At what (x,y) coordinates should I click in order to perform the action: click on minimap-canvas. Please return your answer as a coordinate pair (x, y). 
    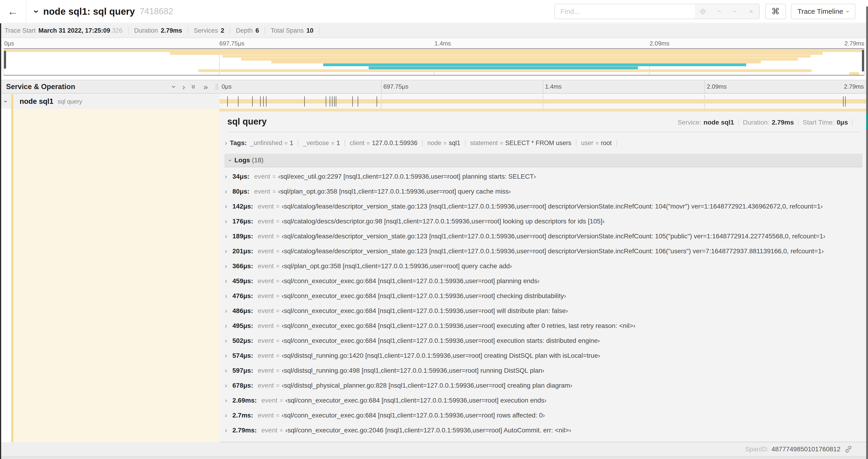
    Looking at the image, I should click on (434, 62).